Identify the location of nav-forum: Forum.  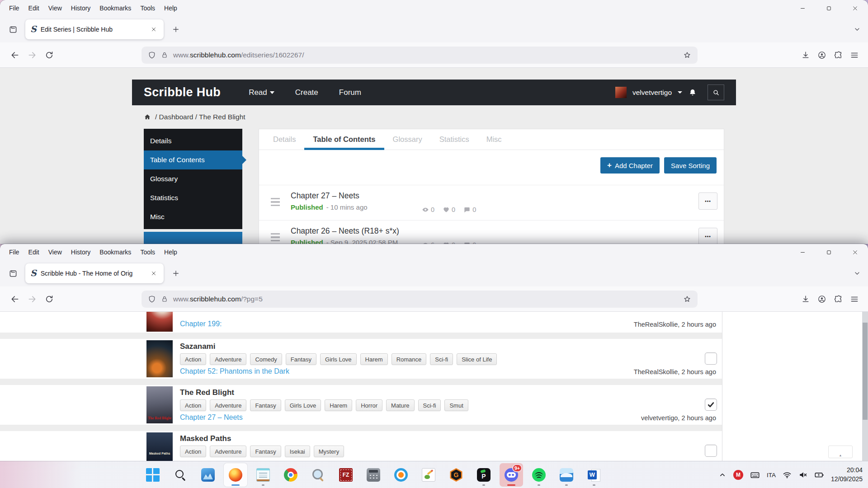
(350, 93).